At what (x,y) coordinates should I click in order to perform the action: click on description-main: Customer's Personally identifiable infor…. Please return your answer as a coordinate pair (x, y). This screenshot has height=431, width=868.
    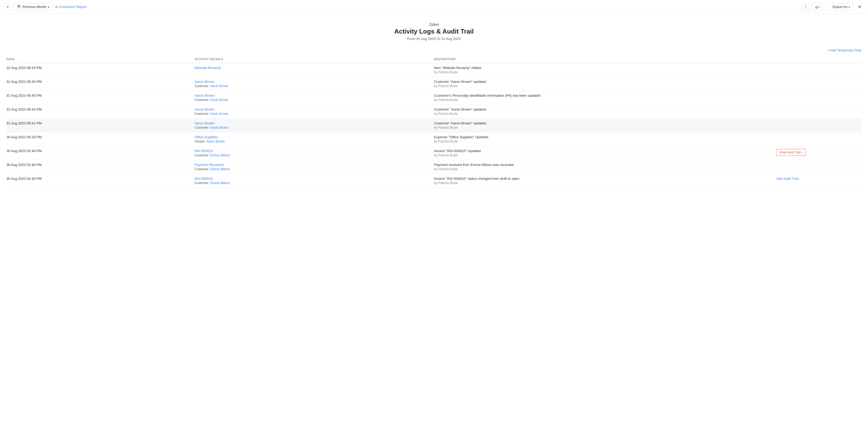
    Looking at the image, I should click on (603, 95).